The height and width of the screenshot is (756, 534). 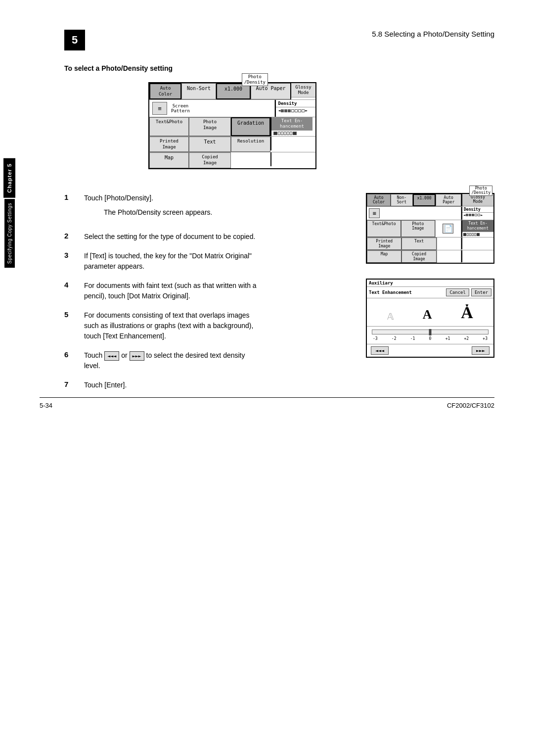 What do you see at coordinates (75, 40) in the screenshot?
I see `chapter-number-box: 5` at bounding box center [75, 40].